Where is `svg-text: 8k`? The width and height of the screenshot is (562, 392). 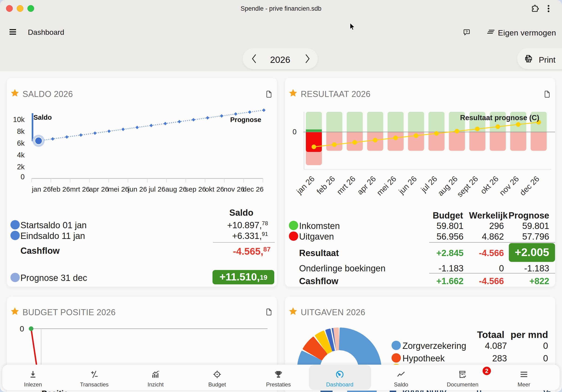
svg-text: 8k is located at coordinates (21, 132).